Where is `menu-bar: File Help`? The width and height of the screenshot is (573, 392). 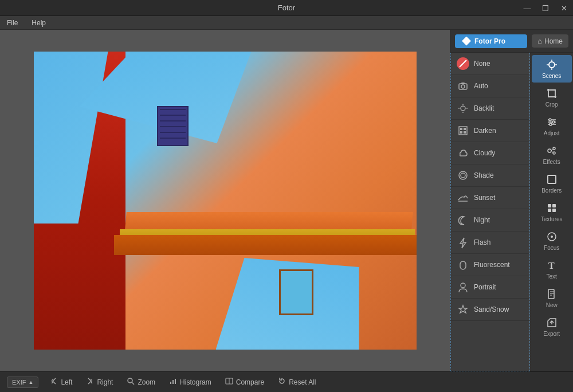 menu-bar: File Help is located at coordinates (286, 23).